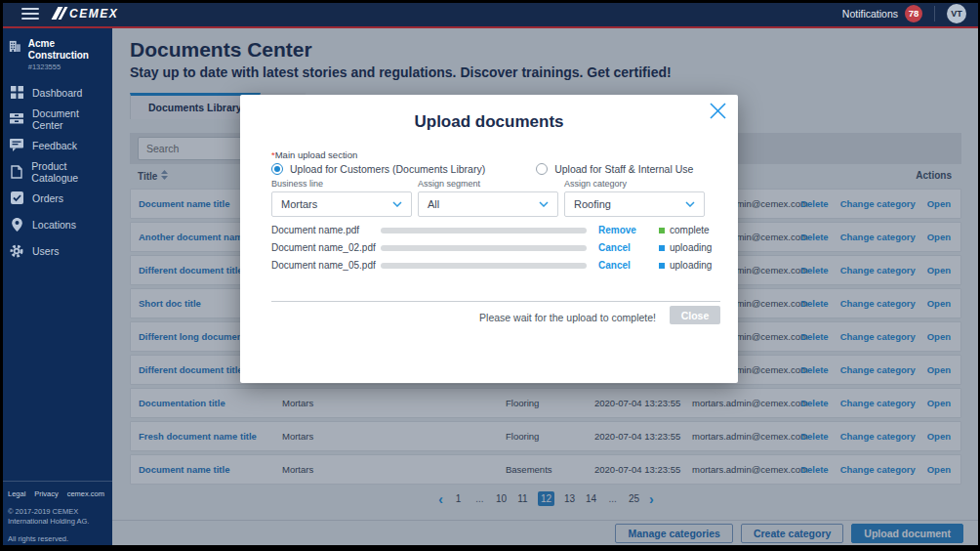  Describe the element at coordinates (57, 145) in the screenshot. I see `sidebar-item-feedback: Feedback` at that location.